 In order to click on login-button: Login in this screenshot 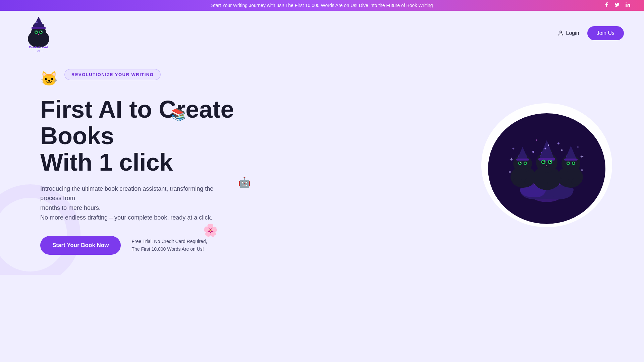, I will do `click(568, 33)`.